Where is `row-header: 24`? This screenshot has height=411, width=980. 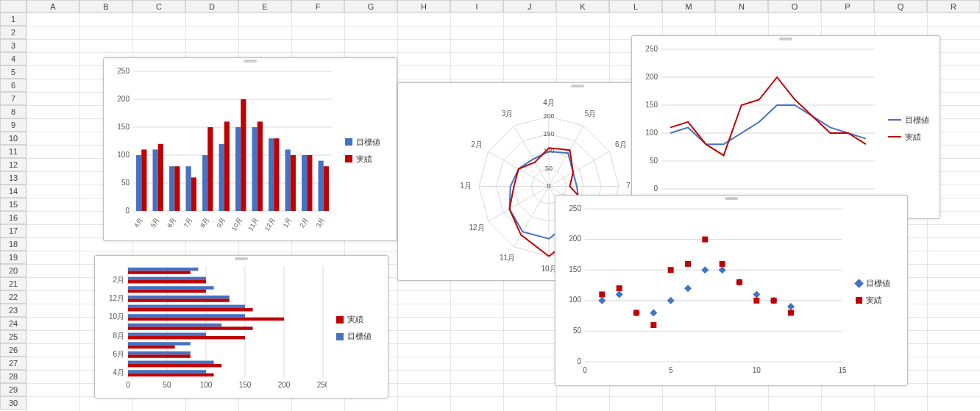
row-header: 24 is located at coordinates (13, 324).